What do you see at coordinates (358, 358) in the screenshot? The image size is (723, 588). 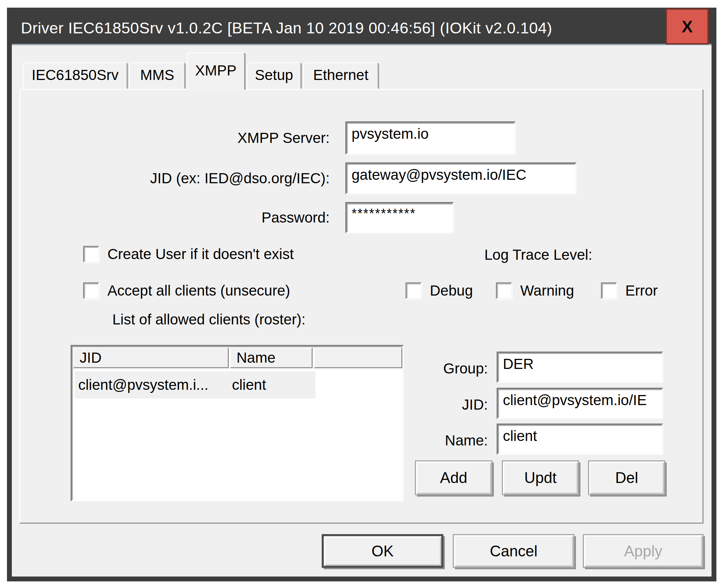 I see `column-header-blank` at bounding box center [358, 358].